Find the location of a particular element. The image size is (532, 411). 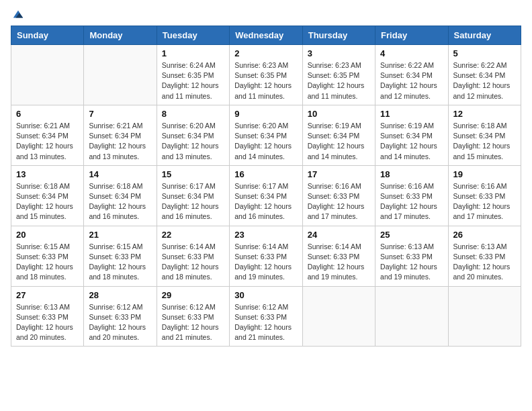

day-number: 6 is located at coordinates (47, 114).